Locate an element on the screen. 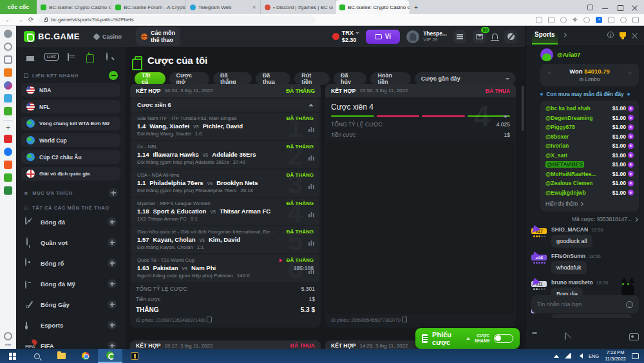 The height and width of the screenshot is (363, 644). taskbar-search-icon is located at coordinates (37, 356).